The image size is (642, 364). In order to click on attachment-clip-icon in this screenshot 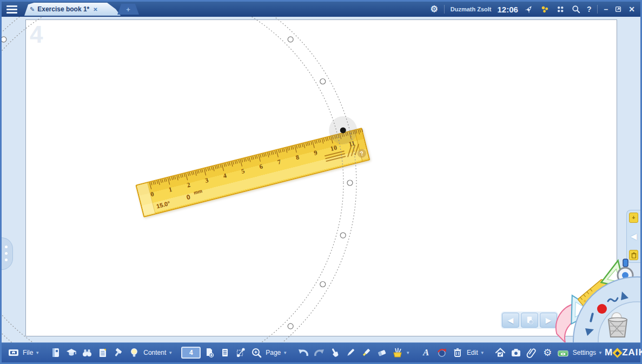, I will do `click(532, 353)`.